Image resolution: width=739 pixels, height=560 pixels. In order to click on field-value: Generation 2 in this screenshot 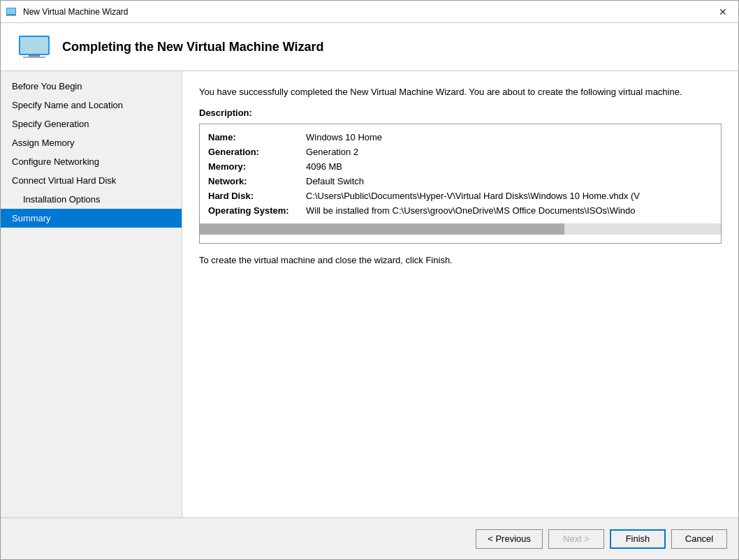, I will do `click(509, 152)`.